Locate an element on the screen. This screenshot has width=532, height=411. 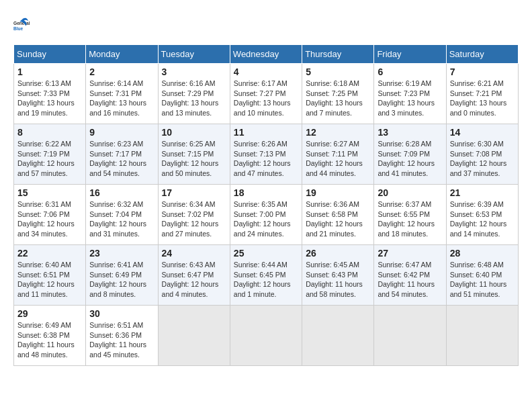
calendar-week-3: 15Sunrise: 6:31 AM Sunset: 7:06 PM Dayli… is located at coordinates (266, 215).